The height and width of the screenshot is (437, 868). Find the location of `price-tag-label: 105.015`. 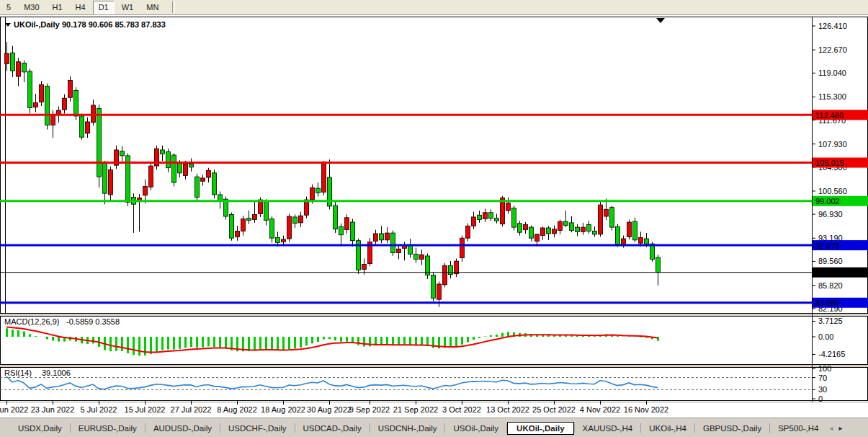

price-tag-label: 105.015 is located at coordinates (830, 163).